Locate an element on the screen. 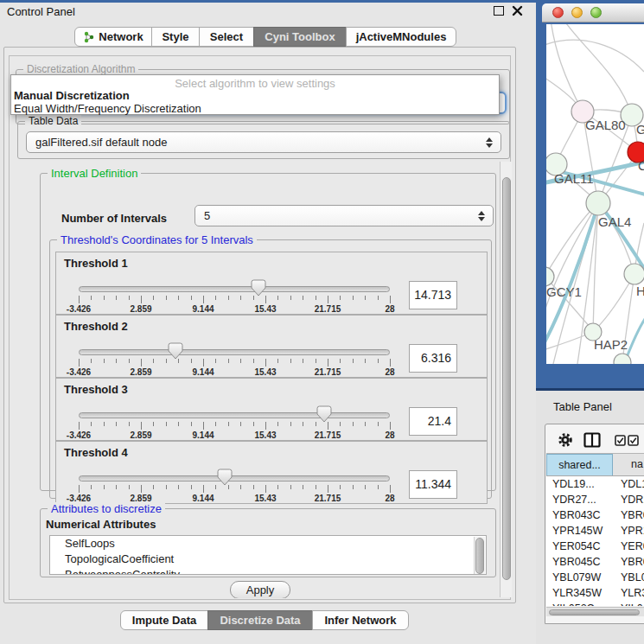  table-row: YBR043CYBR0 is located at coordinates (595, 515).